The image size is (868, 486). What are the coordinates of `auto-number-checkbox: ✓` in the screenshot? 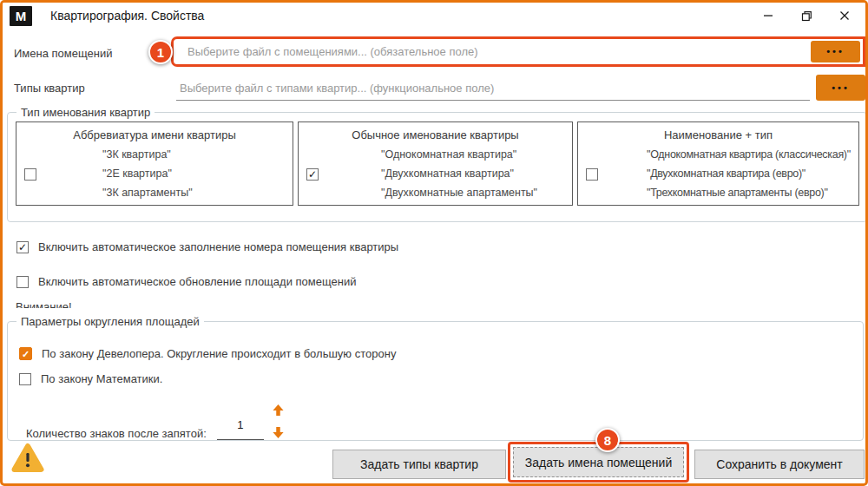 It's located at (23, 247).